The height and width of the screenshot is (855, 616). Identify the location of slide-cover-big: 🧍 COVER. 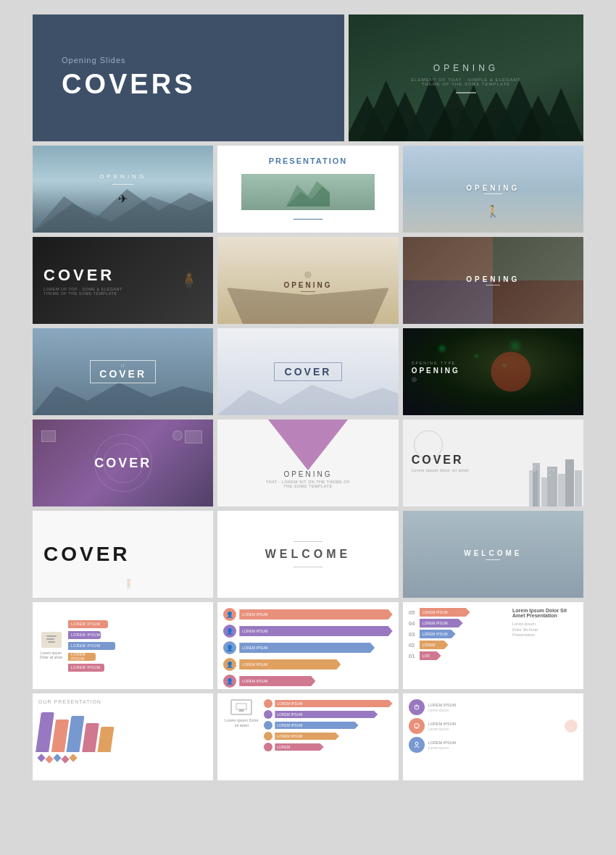
(123, 554).